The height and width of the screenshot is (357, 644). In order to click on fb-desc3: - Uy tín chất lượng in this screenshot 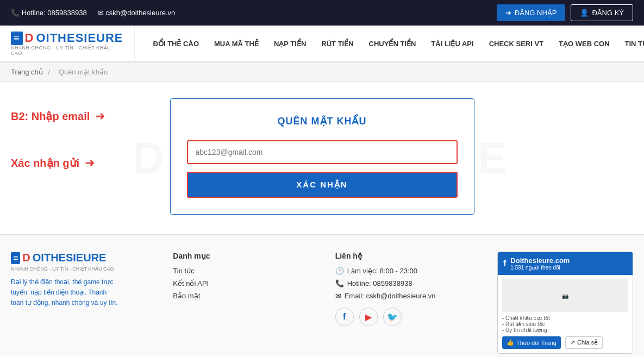, I will do `click(565, 330)`.